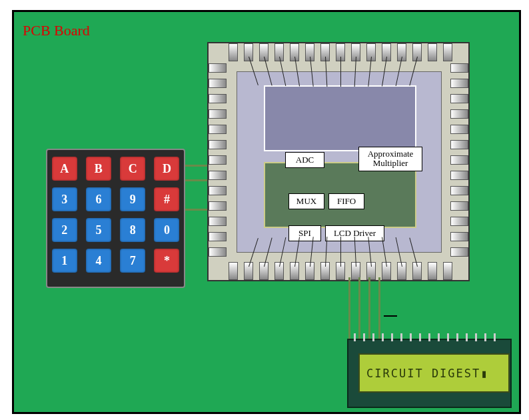 Image resolution: width=529 pixels, height=420 pixels. What do you see at coordinates (65, 199) in the screenshot?
I see `key-3: 3` at bounding box center [65, 199].